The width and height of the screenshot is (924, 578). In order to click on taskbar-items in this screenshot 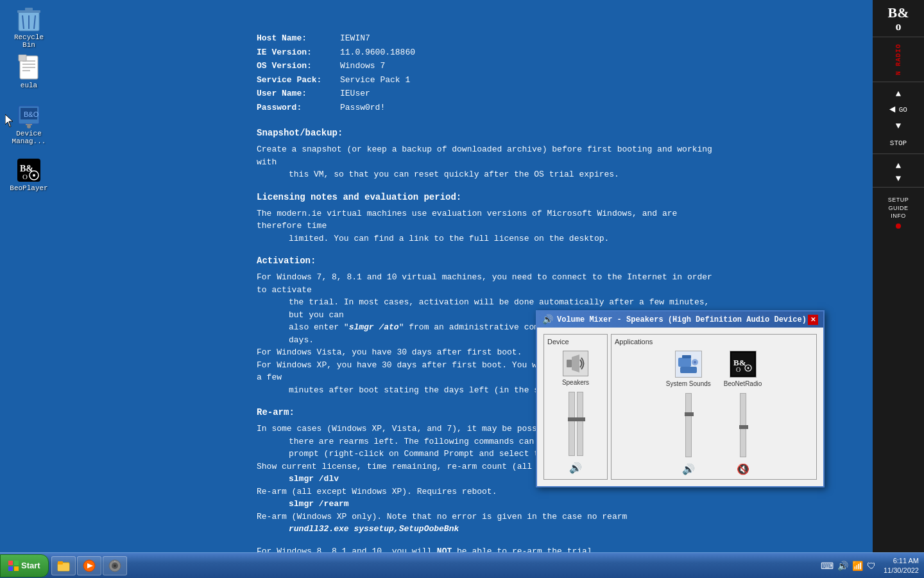, I will do `click(434, 566)`.